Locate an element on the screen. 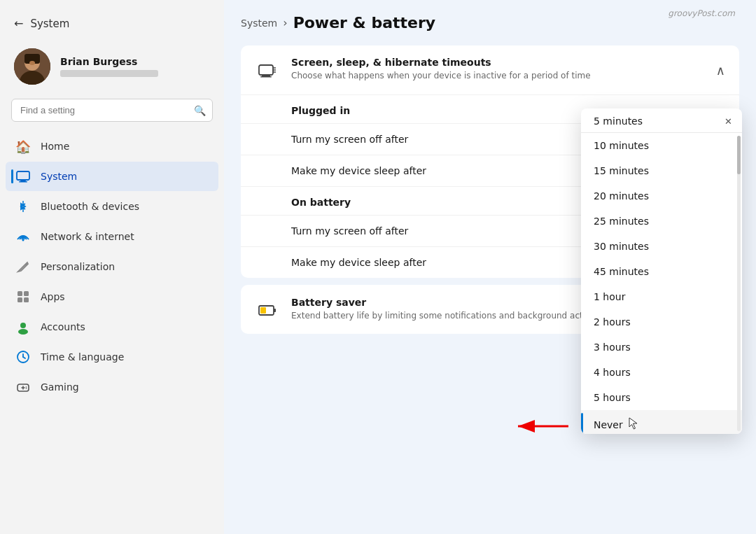  sidebar-label-time: Time & language is located at coordinates (83, 357).